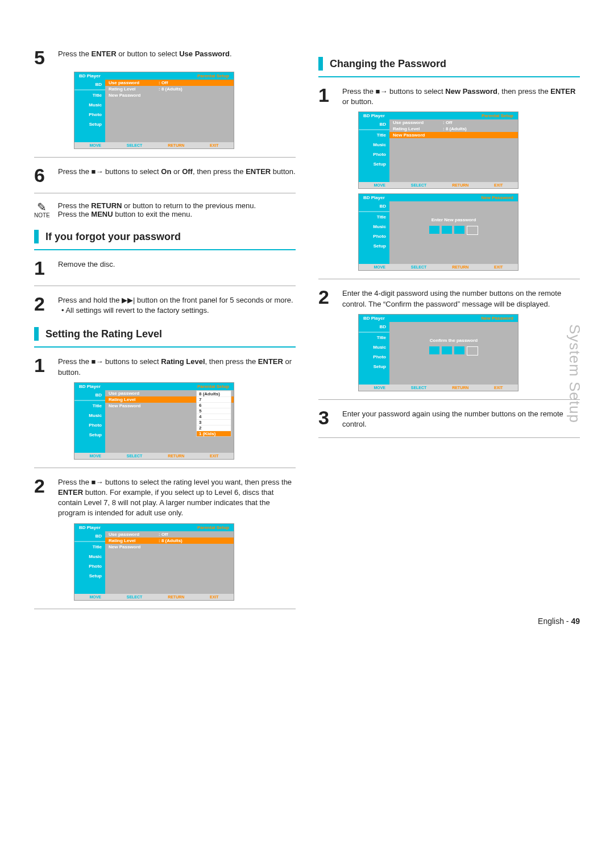 The height and width of the screenshot is (868, 614). I want to click on rating-step-1: 1 Press the ■→ buttons to select Rating …, so click(165, 366).